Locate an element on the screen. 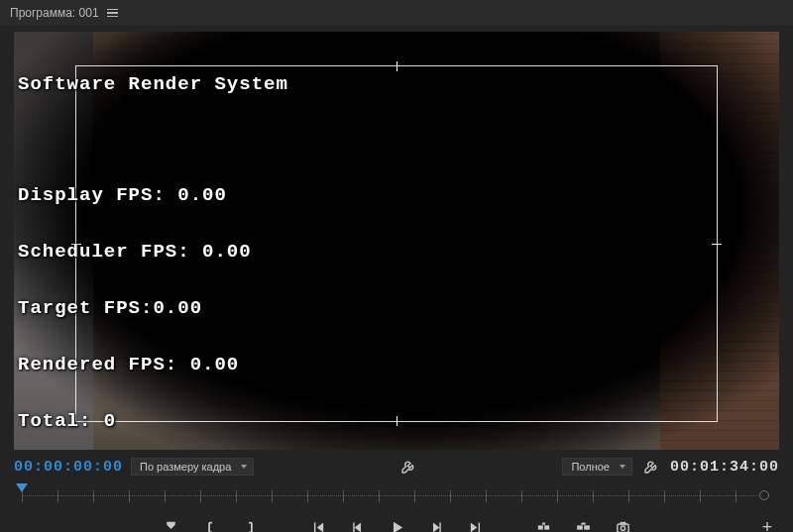 This screenshot has height=532, width=793. transport-controls: + is located at coordinates (396, 521).